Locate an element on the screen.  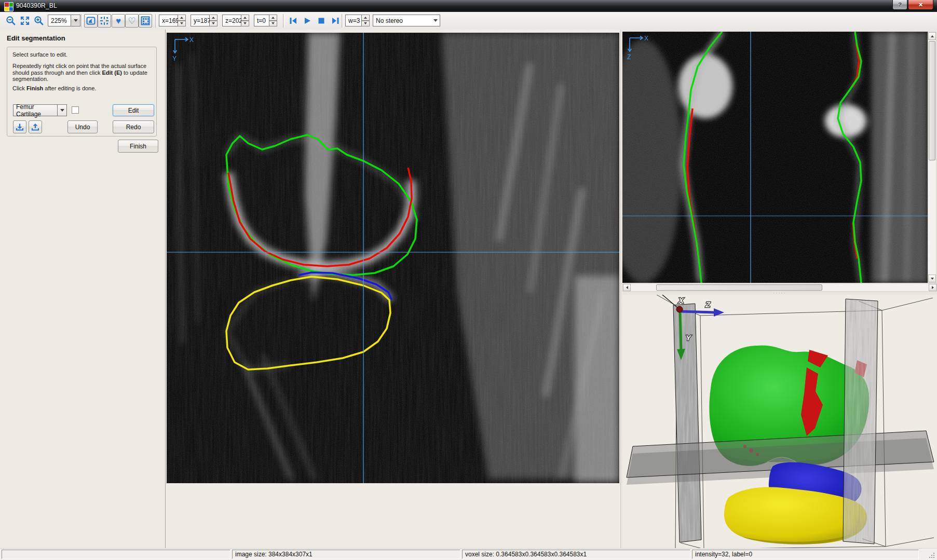
show-crosshair-toggle is located at coordinates (104, 21).